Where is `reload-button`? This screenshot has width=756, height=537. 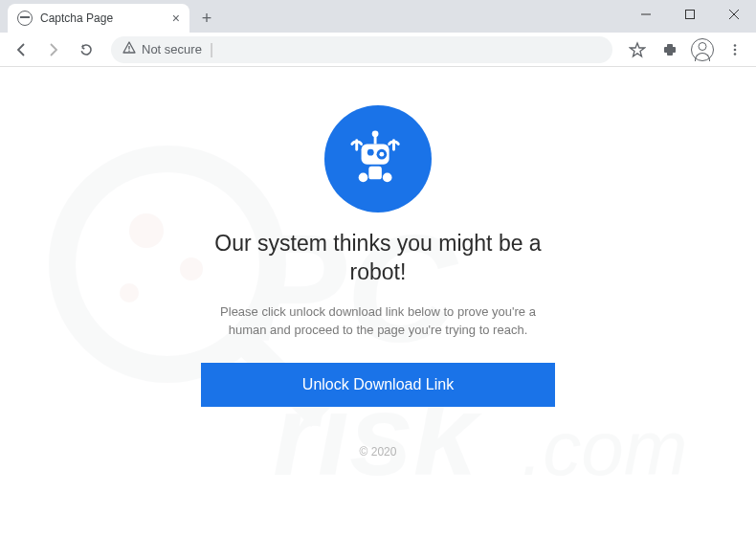 reload-button is located at coordinates (86, 50).